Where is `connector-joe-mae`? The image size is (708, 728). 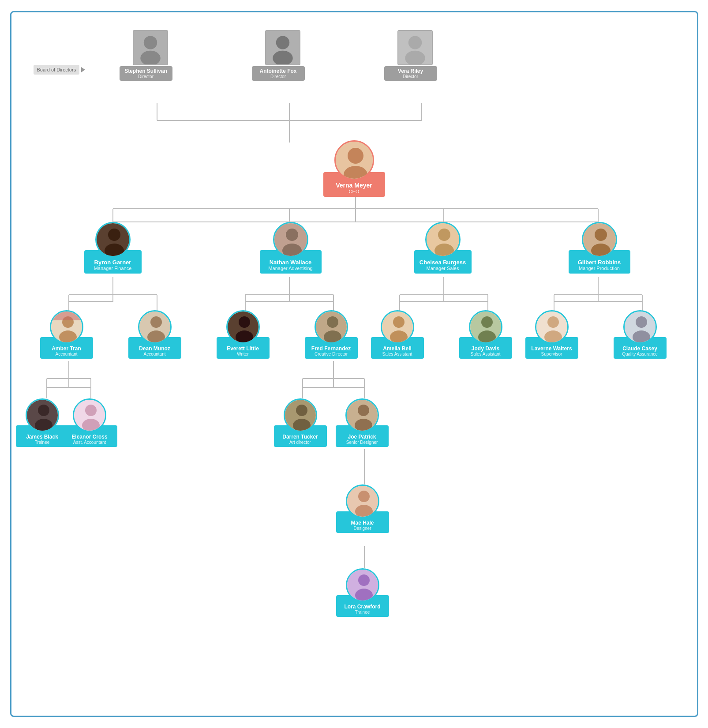 connector-joe-mae is located at coordinates (354, 473).